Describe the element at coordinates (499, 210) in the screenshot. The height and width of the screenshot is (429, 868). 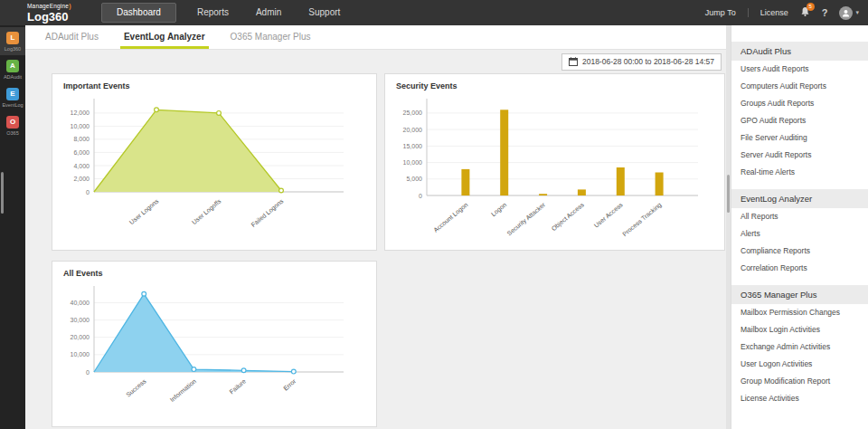
I see `x-tick-label: Logon` at that location.